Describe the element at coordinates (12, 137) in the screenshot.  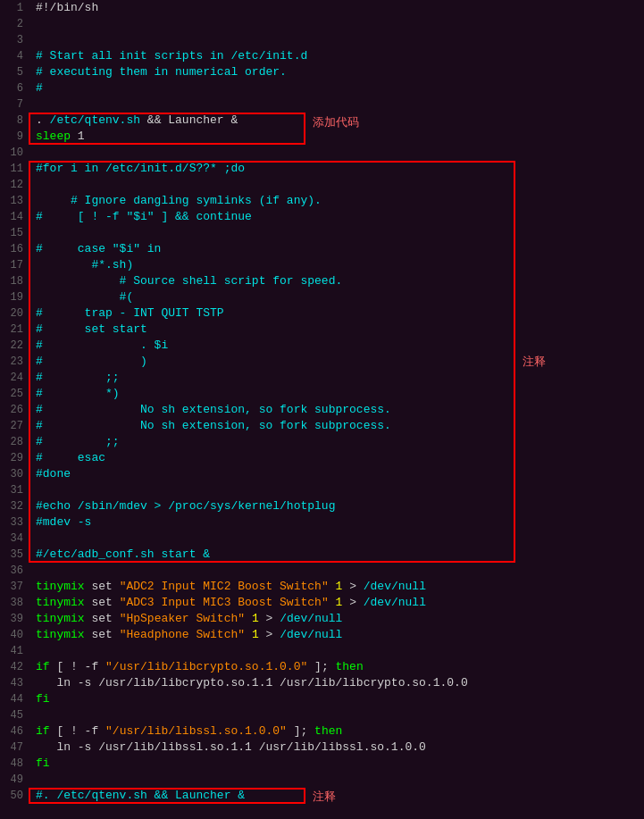
I see `line-number-9: 9` at that location.